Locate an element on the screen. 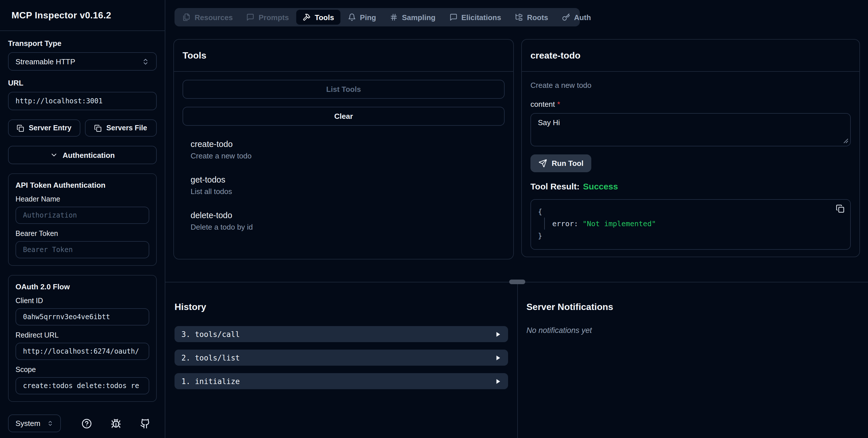 The width and height of the screenshot is (868, 438). required-asterisk: * is located at coordinates (559, 104).